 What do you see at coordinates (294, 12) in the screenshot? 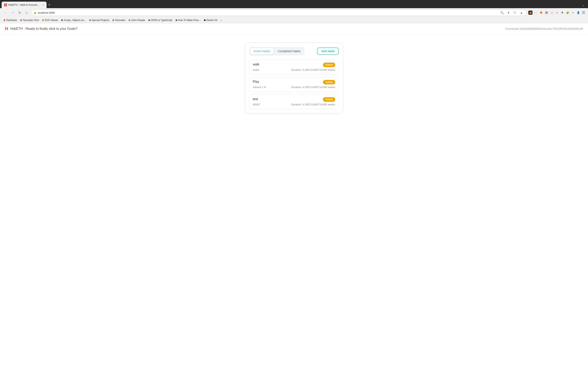
I see `browser-chrome: H HabETH - Habit & Accountability × + ⌄ …` at bounding box center [294, 12].